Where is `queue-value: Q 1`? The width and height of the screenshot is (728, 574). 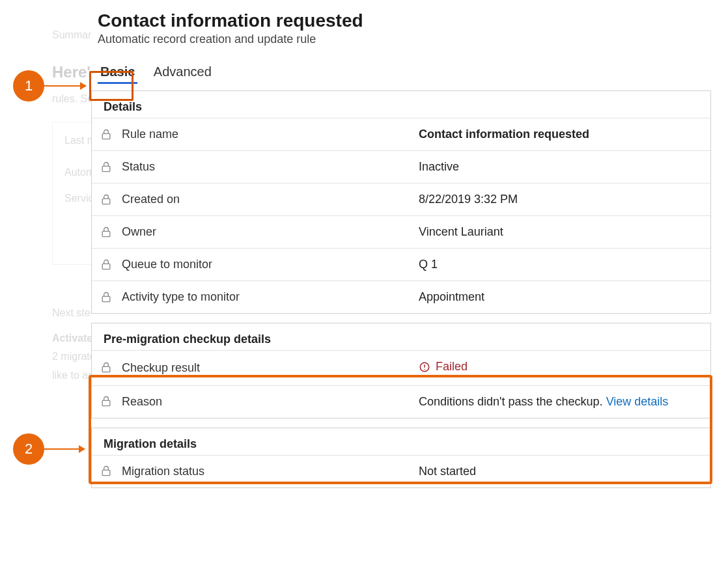
queue-value: Q 1 is located at coordinates (561, 264).